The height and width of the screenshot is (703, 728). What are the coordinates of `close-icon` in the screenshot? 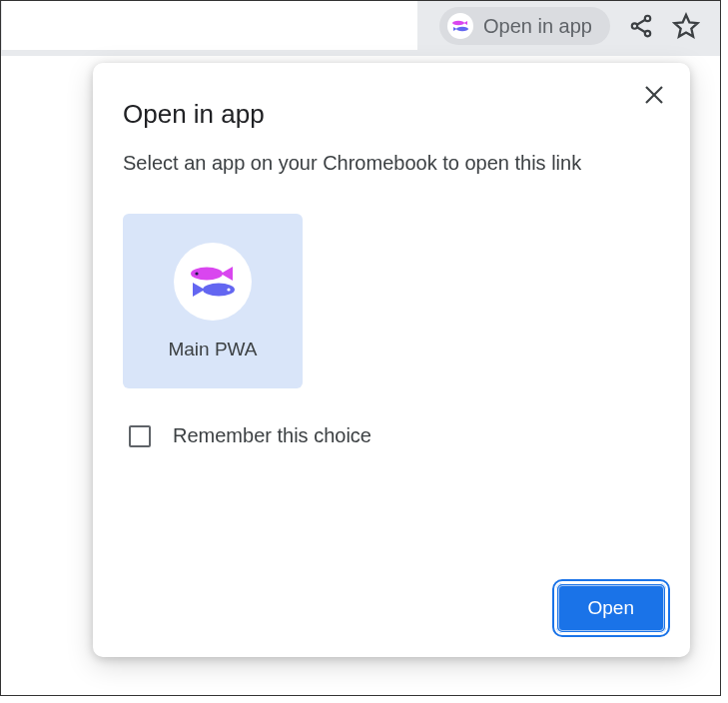 It's located at (654, 95).